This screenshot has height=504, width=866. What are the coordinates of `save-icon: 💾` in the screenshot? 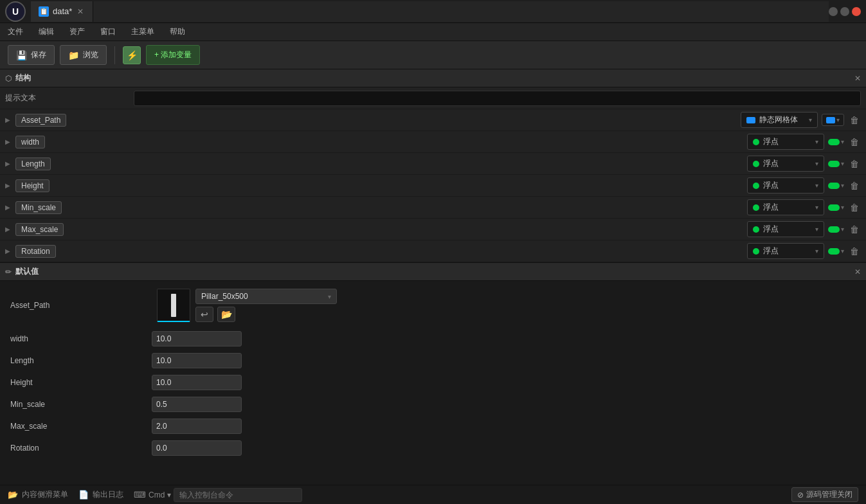 It's located at (22, 55).